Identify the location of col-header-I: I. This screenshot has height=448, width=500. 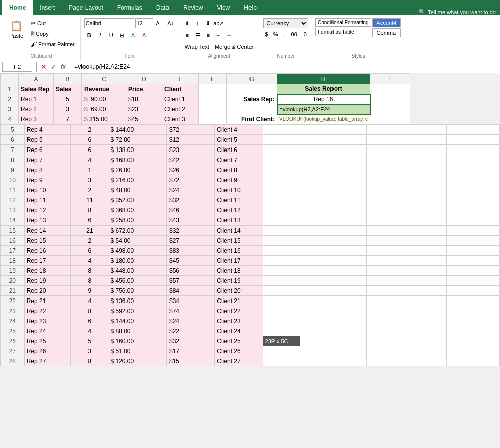
(390, 79).